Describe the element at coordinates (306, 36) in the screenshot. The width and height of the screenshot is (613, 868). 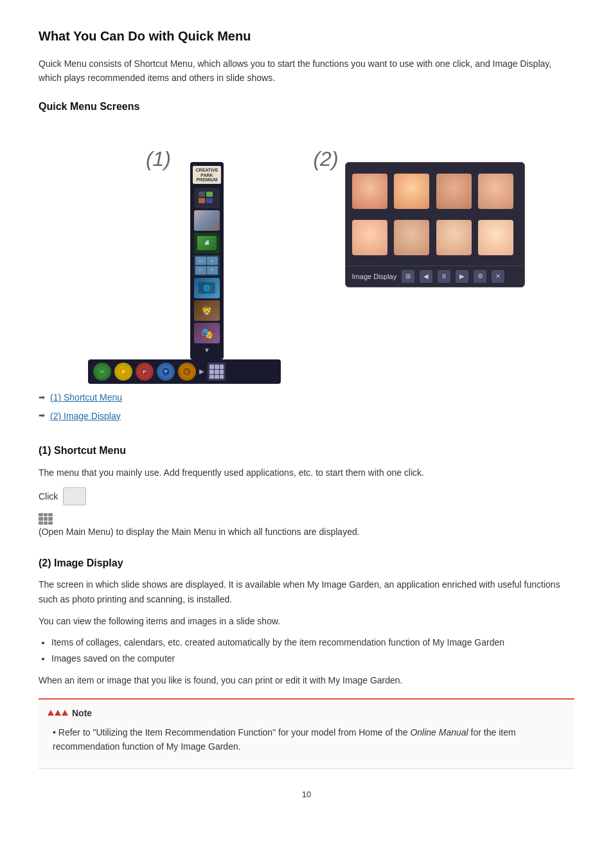
I see `page-title: What You Can Do with Quick Menu` at that location.